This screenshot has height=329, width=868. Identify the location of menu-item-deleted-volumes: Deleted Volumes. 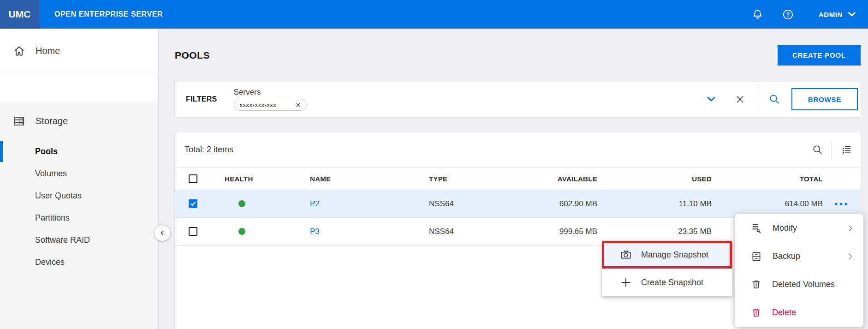
(799, 284).